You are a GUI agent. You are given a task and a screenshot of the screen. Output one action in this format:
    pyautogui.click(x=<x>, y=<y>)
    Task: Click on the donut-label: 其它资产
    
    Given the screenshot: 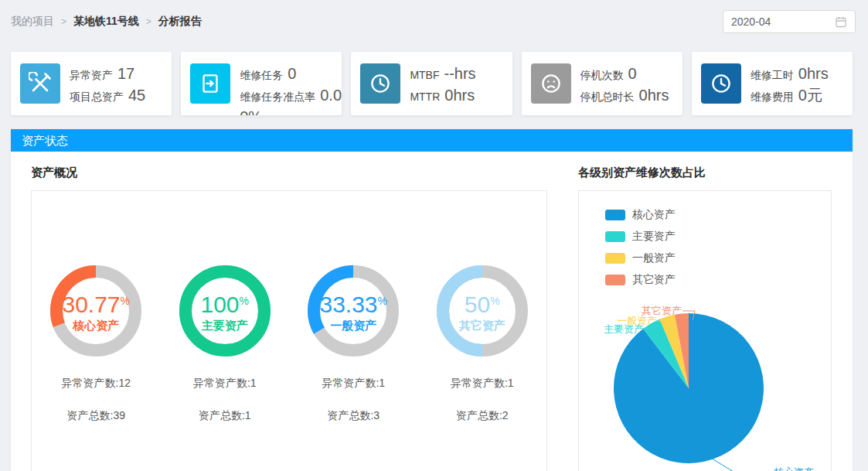 What is the action you would take?
    pyautogui.click(x=482, y=326)
    